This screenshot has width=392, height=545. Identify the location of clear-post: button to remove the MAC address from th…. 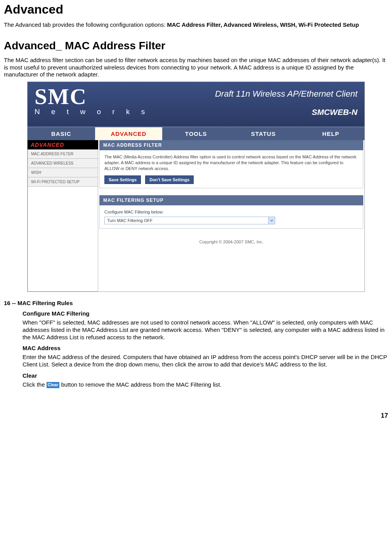
(140, 384).